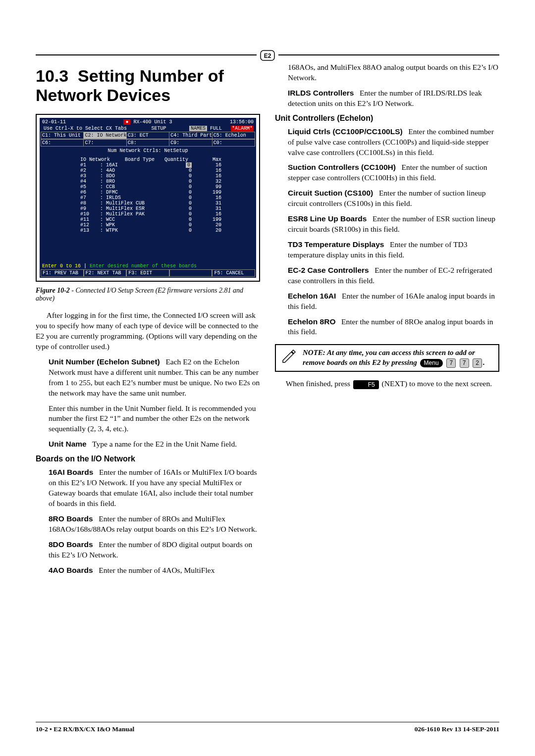 The image size is (535, 756). I want to click on term-row: #6: DFMC0199, so click(165, 192).